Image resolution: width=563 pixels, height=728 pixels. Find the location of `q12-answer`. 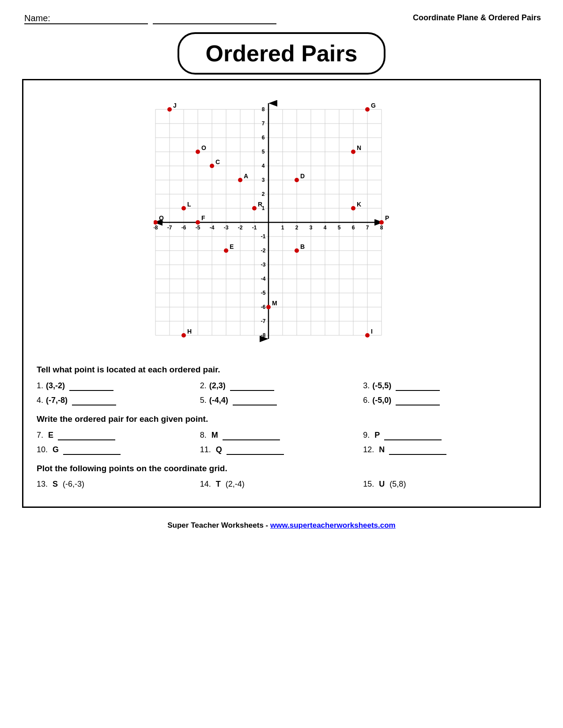

q12-answer is located at coordinates (418, 450).